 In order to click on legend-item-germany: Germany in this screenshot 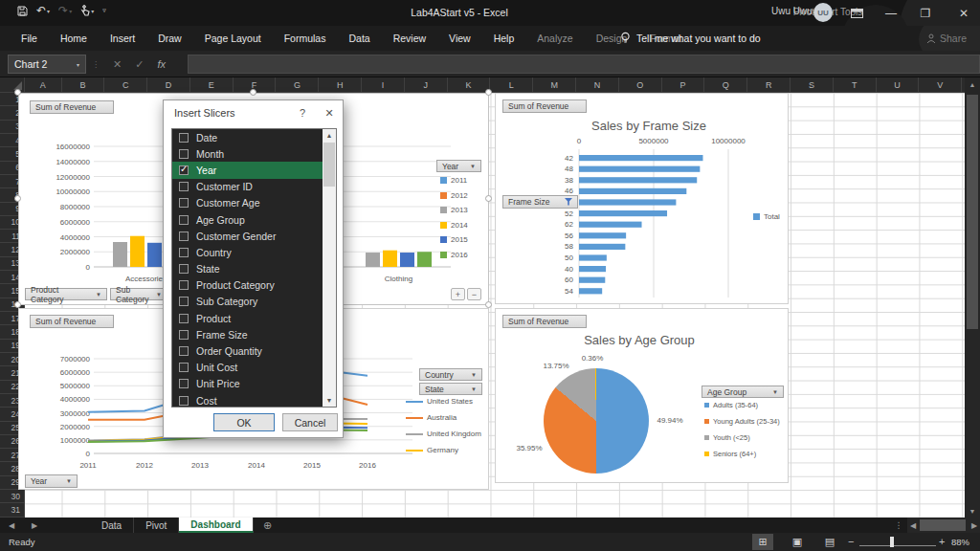, I will do `click(433, 450)`.